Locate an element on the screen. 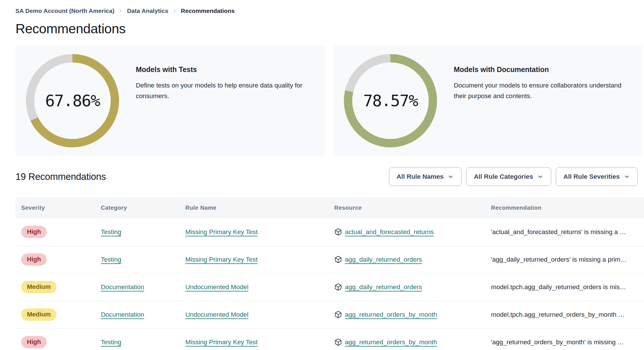  column-header-severity: Severity is located at coordinates (55, 208).